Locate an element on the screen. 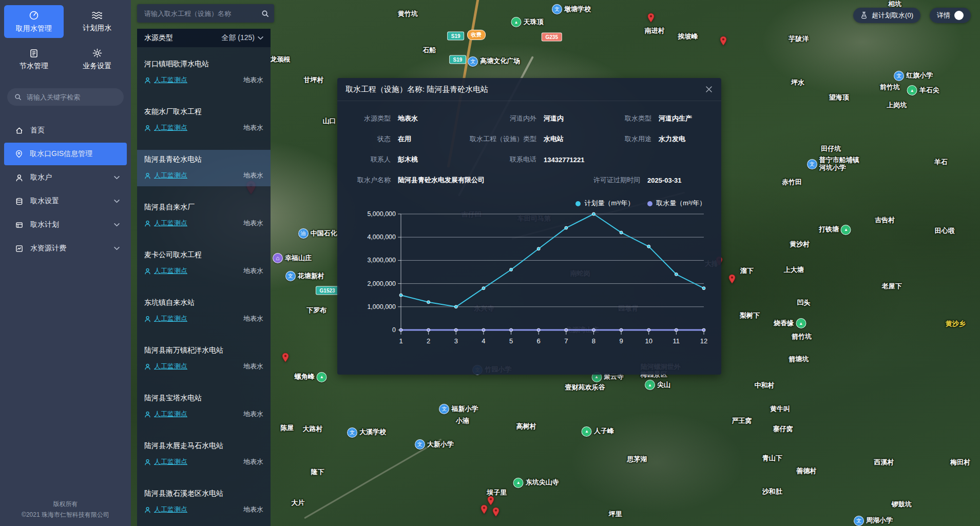 The image size is (980, 526). hotel-icon: ⌂ is located at coordinates (278, 258).